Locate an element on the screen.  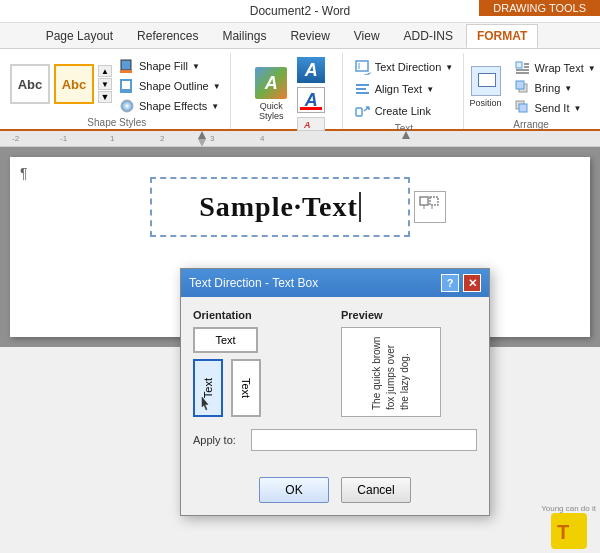
text-cursor is located at coordinates (360, 207).